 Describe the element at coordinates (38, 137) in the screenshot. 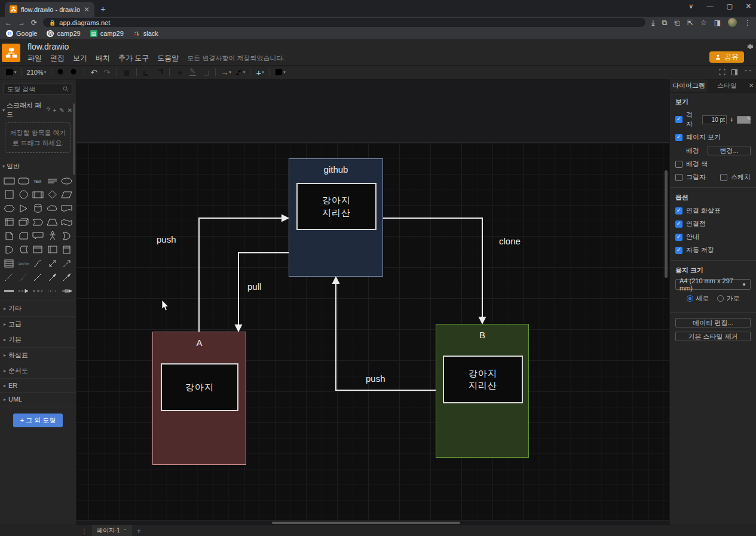

I see `scratchpad-dropzone: 저장할 항목을 여기로 드래그 하세요.` at that location.